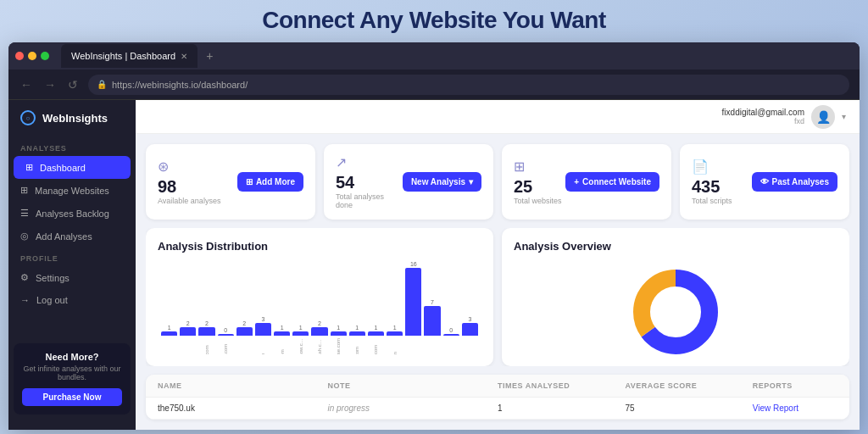 The width and height of the screenshot is (868, 434). I want to click on stat-card-scripts: 📄 435 Total scripts 👁 Past Analyses, so click(765, 181).